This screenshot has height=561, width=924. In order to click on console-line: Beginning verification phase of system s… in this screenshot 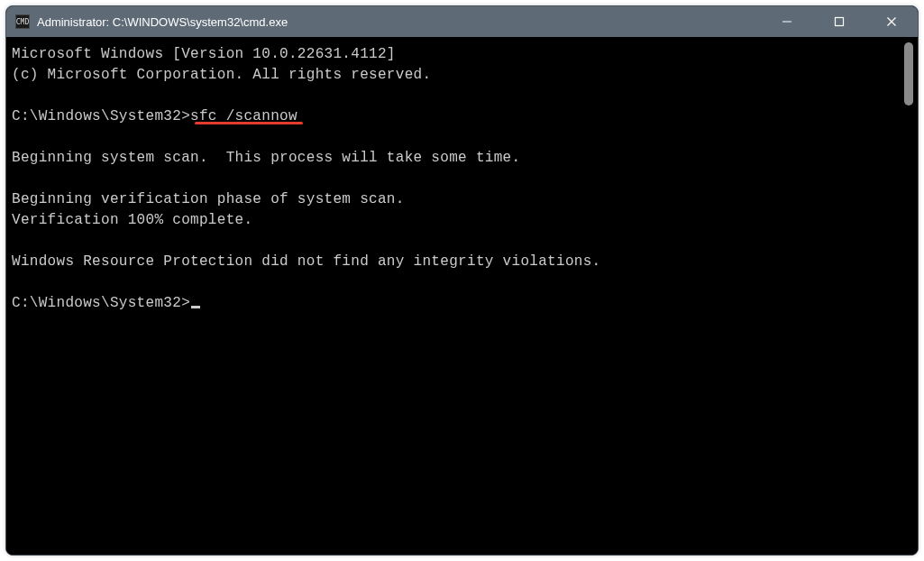, I will do `click(208, 199)`.